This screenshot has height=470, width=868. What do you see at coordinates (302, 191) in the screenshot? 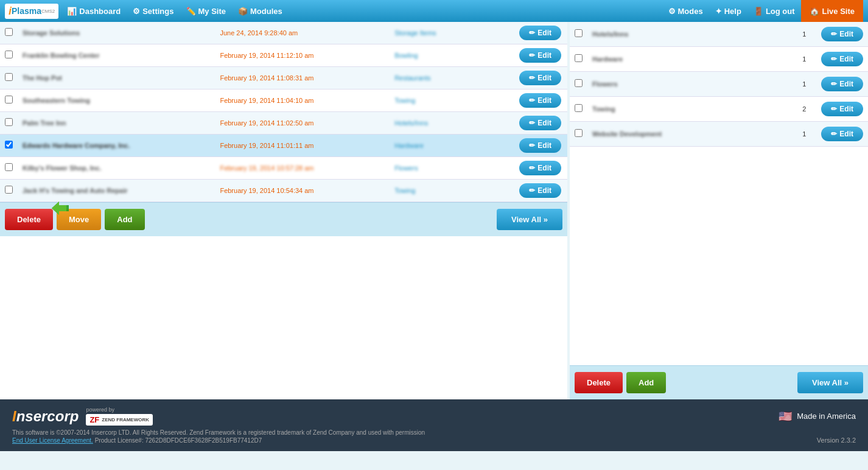
I see `row-date: February 19, 2014 10:54:34 am` at bounding box center [302, 191].